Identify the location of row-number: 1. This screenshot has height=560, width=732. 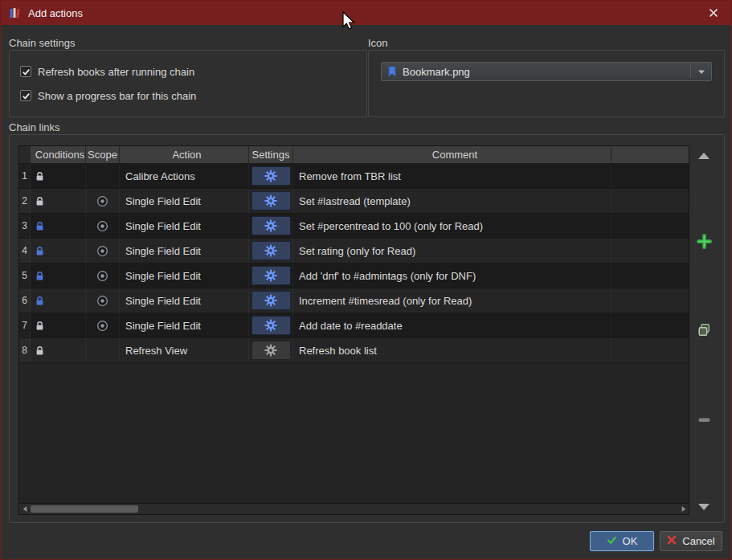
(25, 176).